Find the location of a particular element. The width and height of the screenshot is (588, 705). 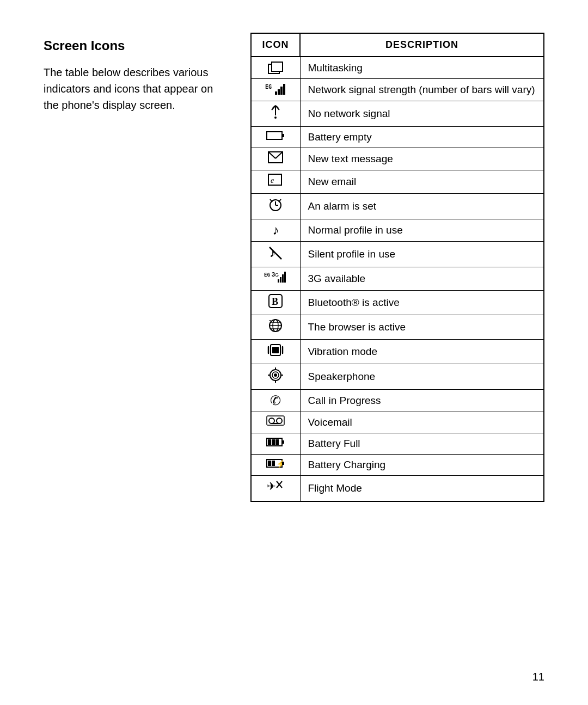

icon-description: Call in Progress is located at coordinates (422, 401).